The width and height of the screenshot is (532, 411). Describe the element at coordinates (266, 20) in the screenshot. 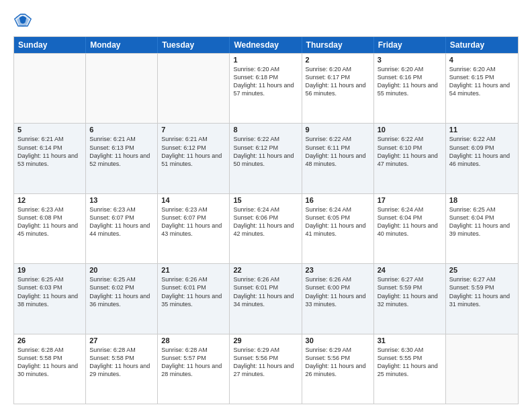

I see `header` at that location.